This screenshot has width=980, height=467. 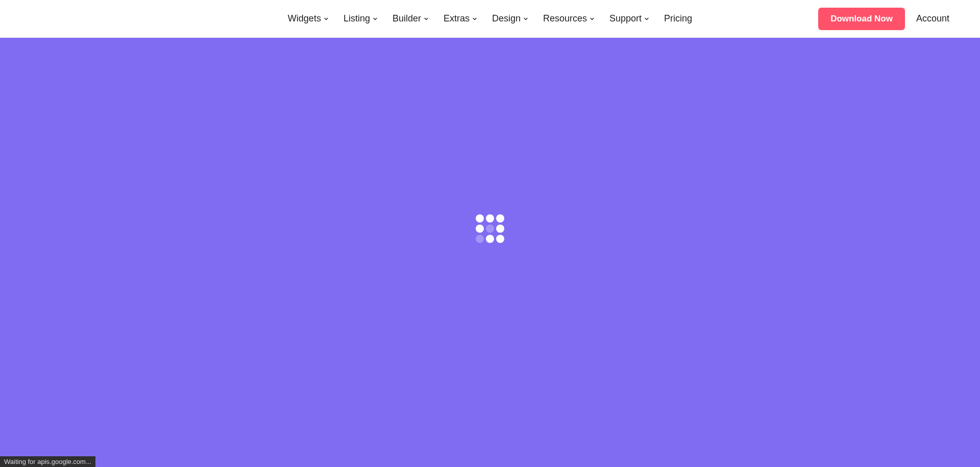 What do you see at coordinates (862, 19) in the screenshot?
I see `download-button: Download Now` at bounding box center [862, 19].